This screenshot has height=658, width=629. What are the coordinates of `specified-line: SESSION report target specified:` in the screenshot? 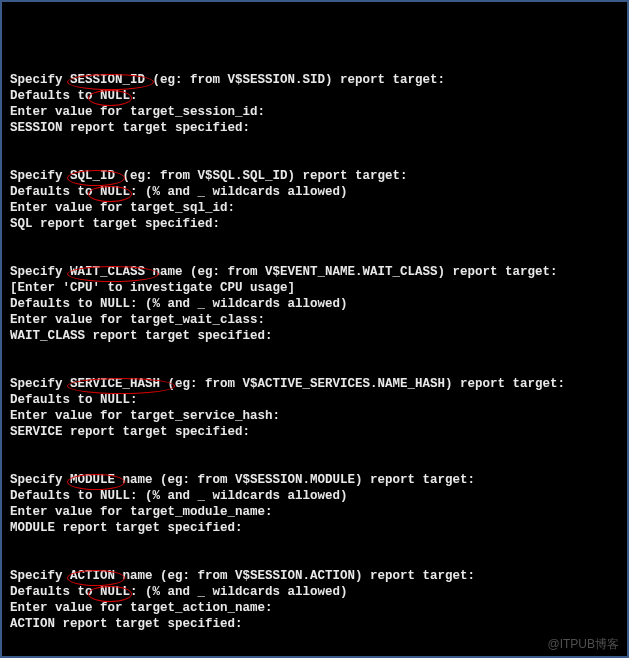 It's located at (318, 128).